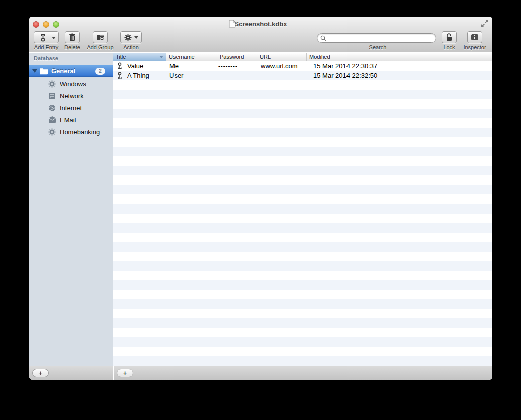 The image size is (521, 420). Describe the element at coordinates (475, 37) in the screenshot. I see `info-icon` at that location.